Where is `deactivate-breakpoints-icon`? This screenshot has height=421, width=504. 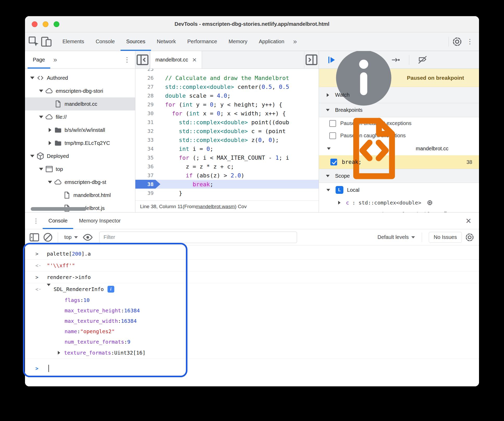 deactivate-breakpoints-icon is located at coordinates (423, 60).